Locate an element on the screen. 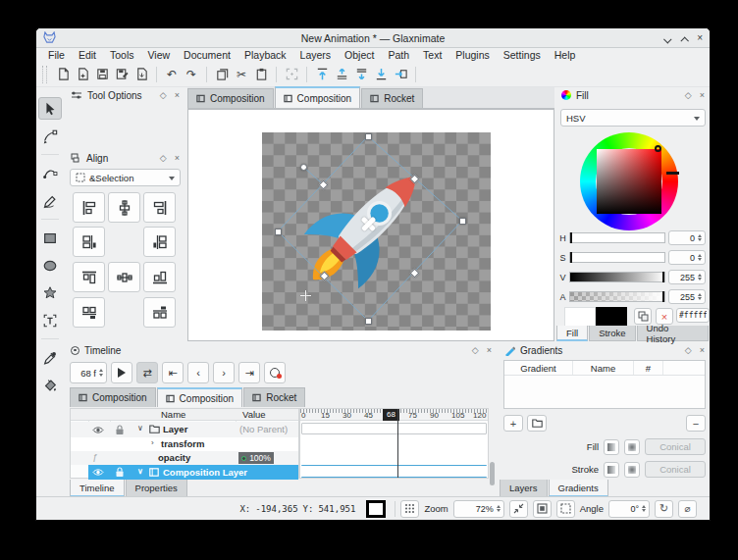  angle-spinbox: 0° is located at coordinates (629, 509).